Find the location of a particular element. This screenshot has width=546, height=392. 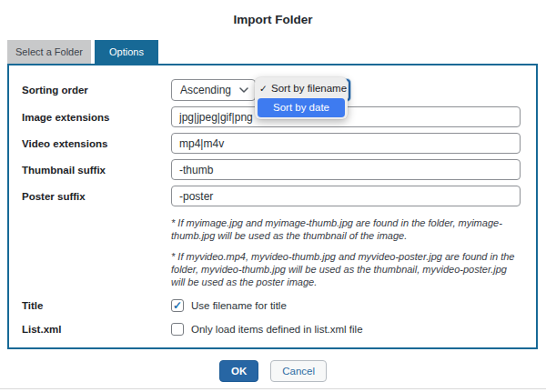

sorting-order-label: Sorting order is located at coordinates (96, 87).